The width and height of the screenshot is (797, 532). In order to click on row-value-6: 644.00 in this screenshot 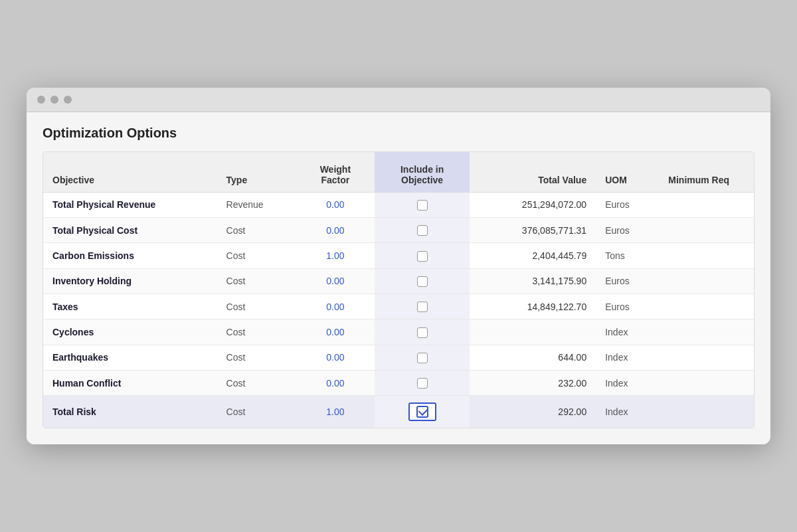, I will do `click(533, 357)`.